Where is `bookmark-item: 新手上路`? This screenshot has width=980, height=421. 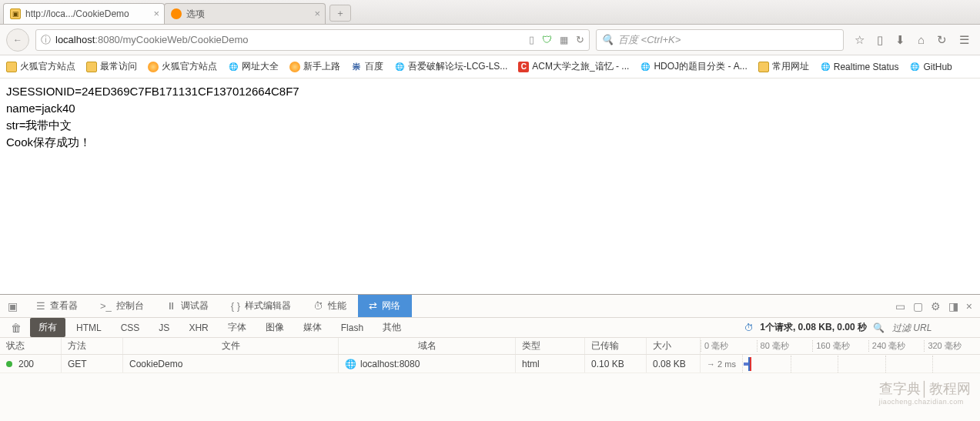 bookmark-item: 新手上路 is located at coordinates (315, 66).